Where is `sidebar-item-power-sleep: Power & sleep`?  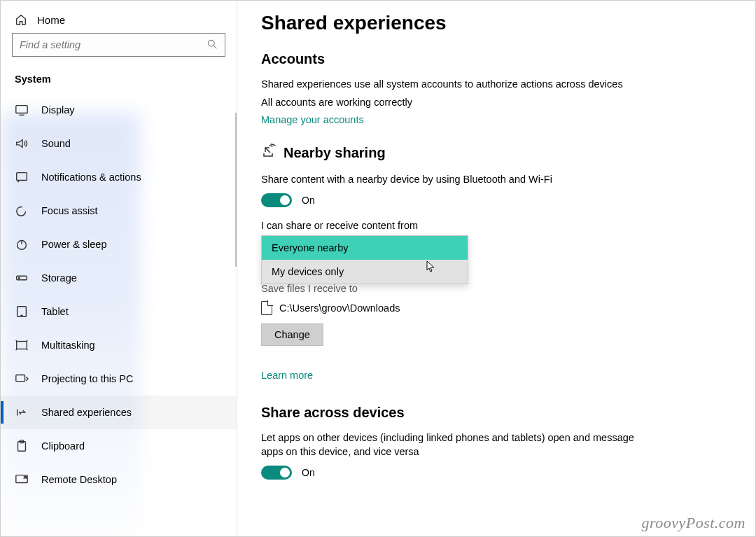 sidebar-item-power-sleep: Power & sleep is located at coordinates (119, 244).